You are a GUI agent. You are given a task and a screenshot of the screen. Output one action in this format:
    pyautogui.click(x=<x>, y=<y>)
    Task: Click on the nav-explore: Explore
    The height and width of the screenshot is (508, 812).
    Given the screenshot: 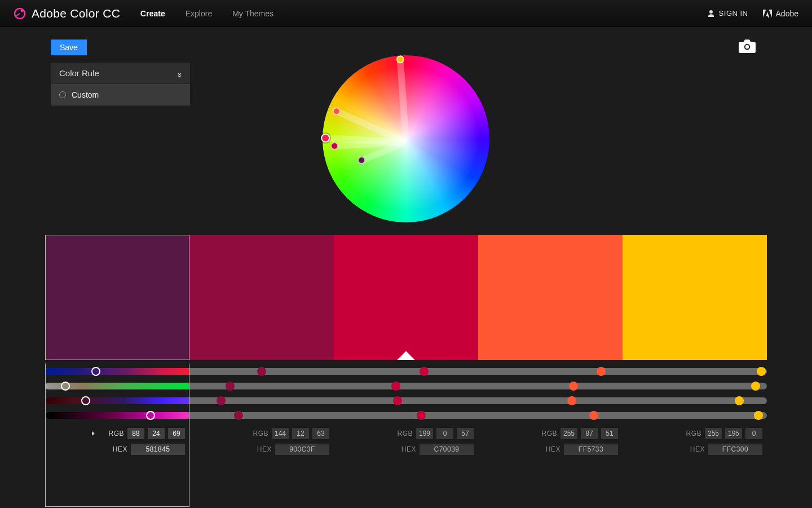 What is the action you would take?
    pyautogui.click(x=198, y=14)
    